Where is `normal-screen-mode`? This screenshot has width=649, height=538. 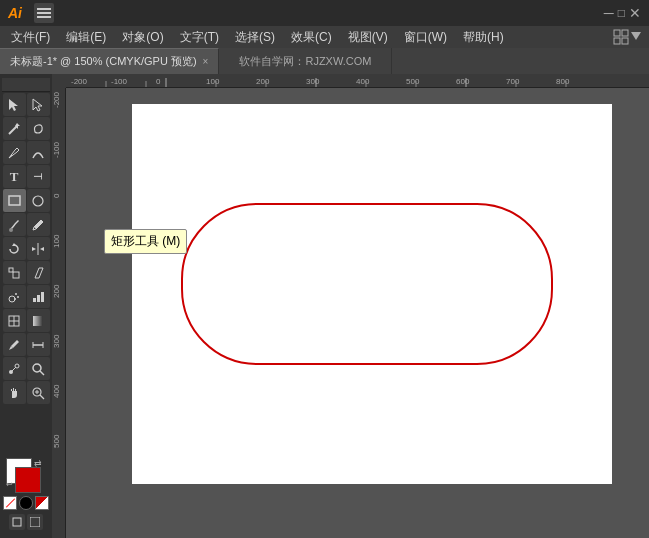
normal-screen-mode is located at coordinates (17, 522).